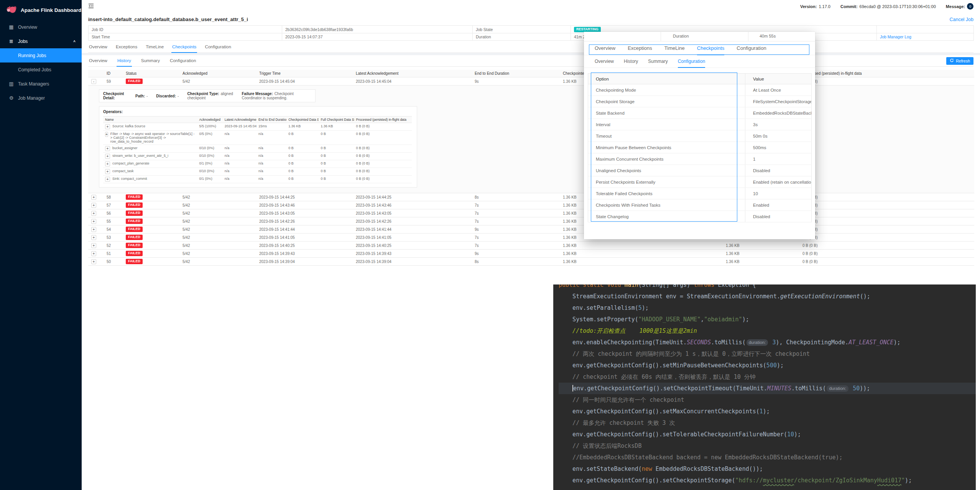  What do you see at coordinates (699, 136) in the screenshot?
I see `floating-preview-window: Duration 40m 55s OverviewExceptionsTimeL…` at bounding box center [699, 136].